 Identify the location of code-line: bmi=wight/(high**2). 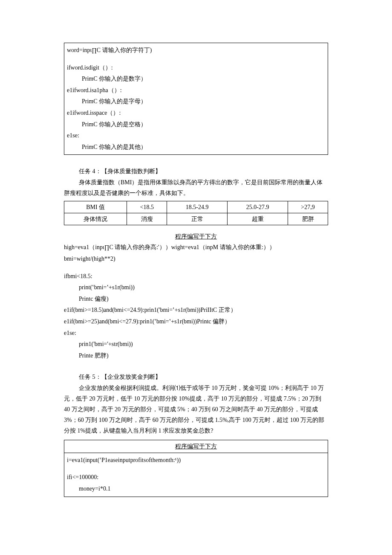
(196, 259).